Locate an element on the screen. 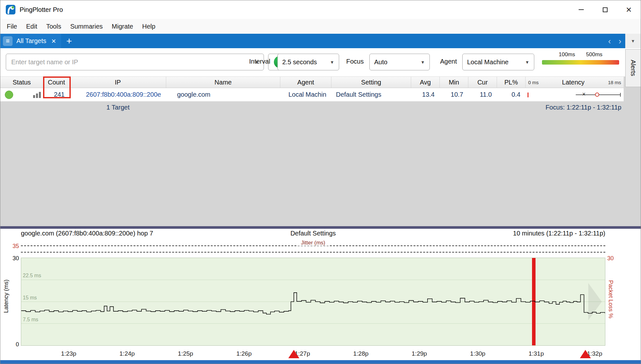 This screenshot has width=641, height=364. menu-file: File is located at coordinates (12, 26).